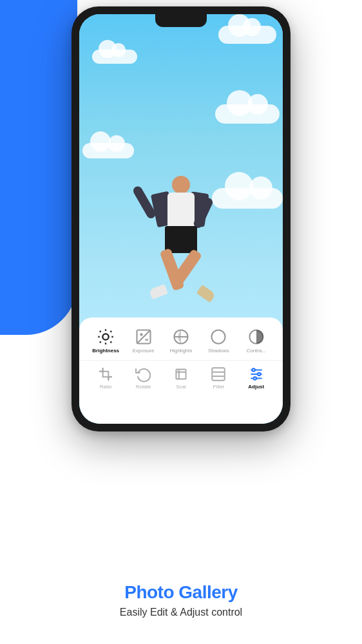 The width and height of the screenshot is (362, 644). I want to click on nav-filter: Filter, so click(218, 377).